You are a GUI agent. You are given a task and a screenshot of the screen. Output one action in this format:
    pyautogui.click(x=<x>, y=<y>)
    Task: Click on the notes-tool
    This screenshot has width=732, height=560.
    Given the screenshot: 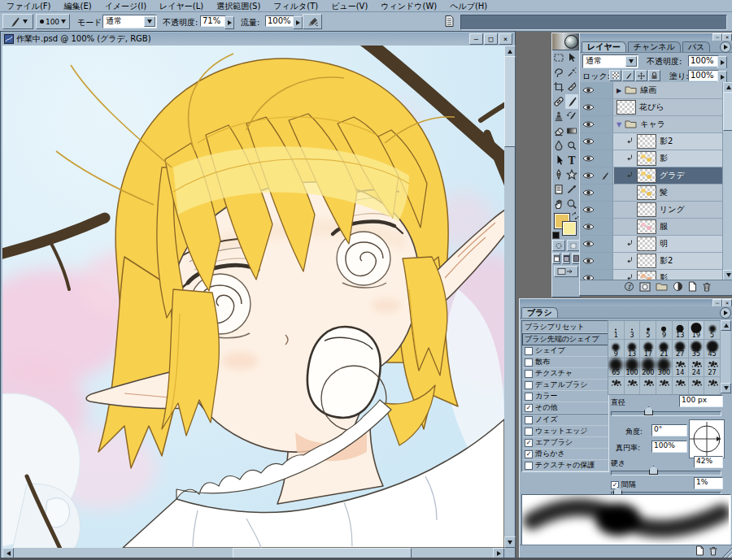 What is the action you would take?
    pyautogui.click(x=559, y=189)
    